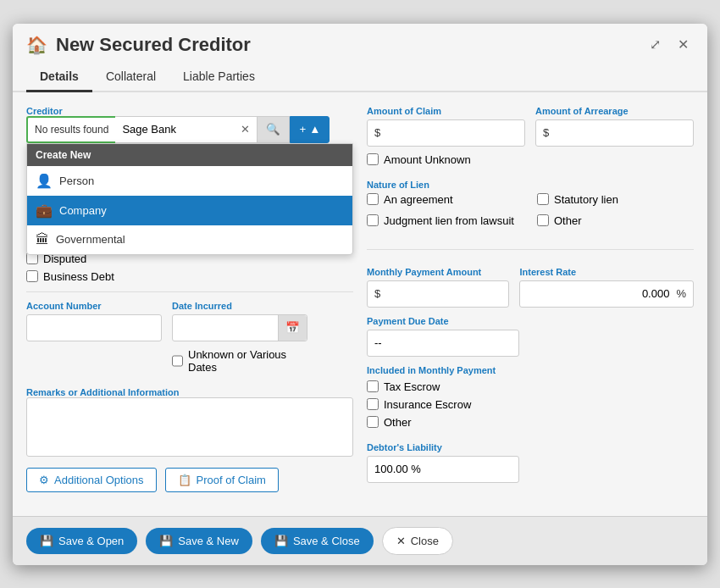  What do you see at coordinates (443, 343) in the screenshot?
I see `payment-due-date-input` at bounding box center [443, 343].